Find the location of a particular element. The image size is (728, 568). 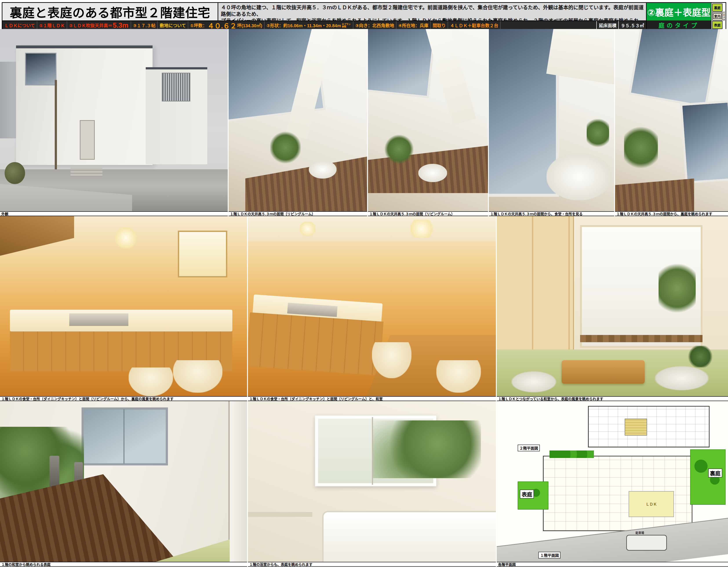

courtyard-table-shape is located at coordinates (433, 173).